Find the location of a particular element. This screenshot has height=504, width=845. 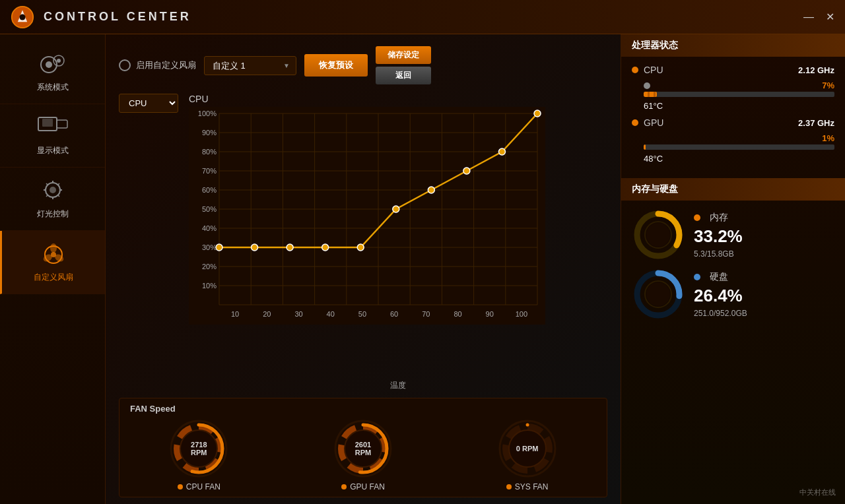

display-mode-icon is located at coordinates (53, 128).